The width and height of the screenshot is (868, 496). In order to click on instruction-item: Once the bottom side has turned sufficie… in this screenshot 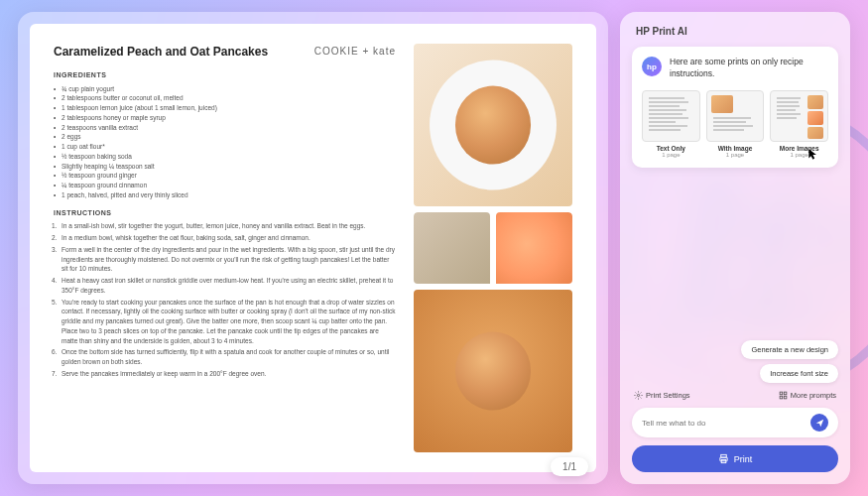, I will do `click(228, 357)`.